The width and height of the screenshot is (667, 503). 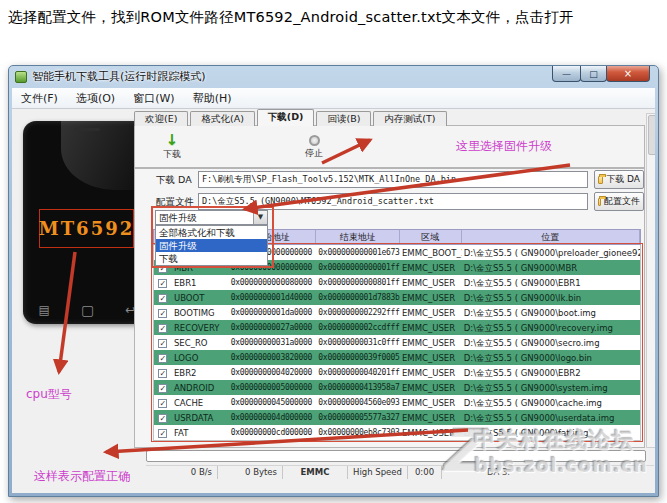 I want to click on file-location: D:\金立S5.5 ( GN9000\EBR1, so click(x=551, y=283).